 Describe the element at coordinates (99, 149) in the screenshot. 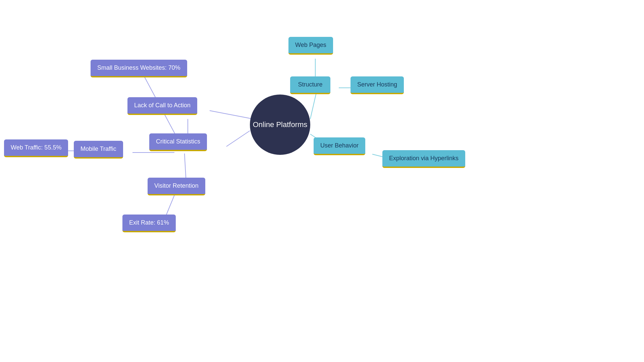

I see `node-mobile-traffic: Mobile Traffic` at that location.